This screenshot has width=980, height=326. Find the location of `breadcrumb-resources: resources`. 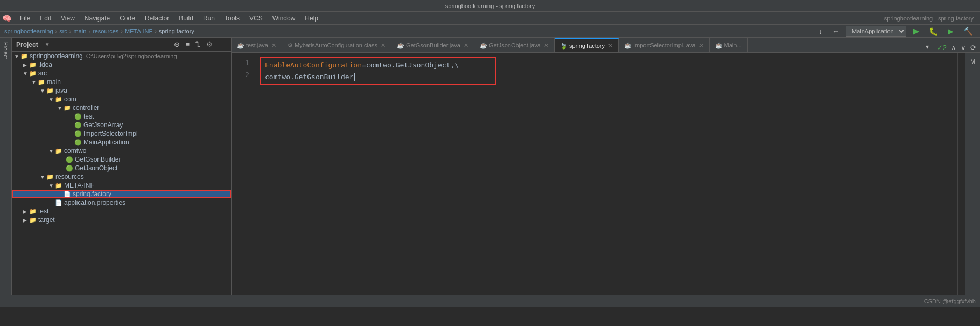

breadcrumb-resources: resources is located at coordinates (106, 31).